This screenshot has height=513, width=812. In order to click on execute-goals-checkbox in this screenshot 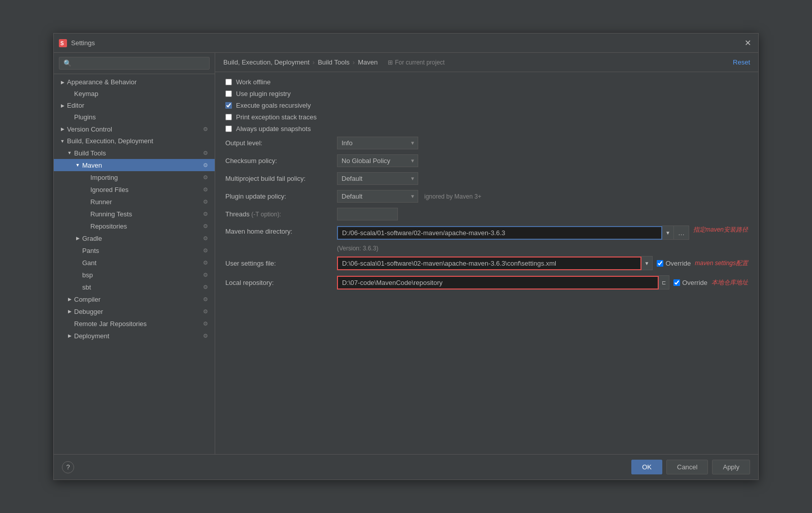, I will do `click(228, 106)`.